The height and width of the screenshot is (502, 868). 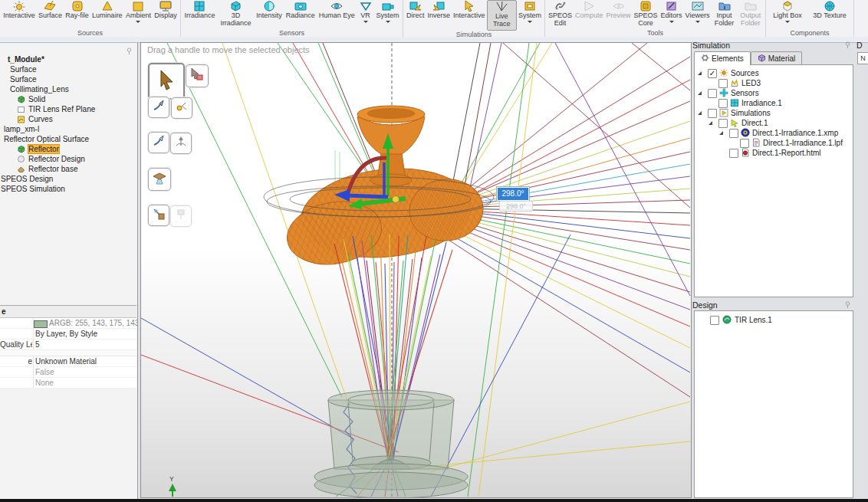 I want to click on property-row: None, so click(x=68, y=383).